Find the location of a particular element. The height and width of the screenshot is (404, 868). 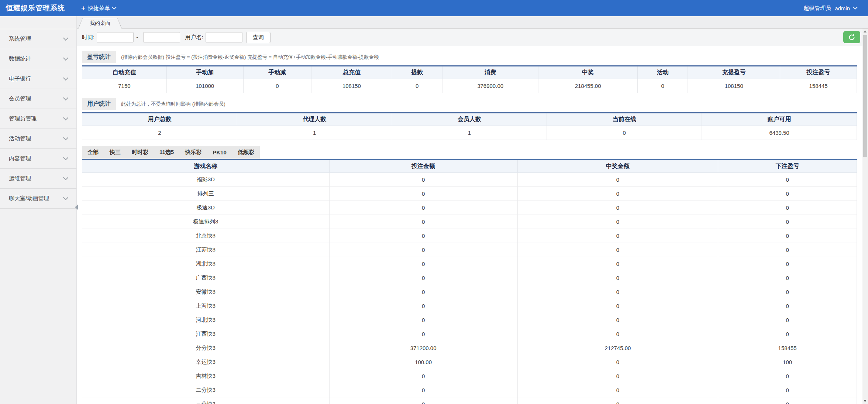

column-header: 投注金额 is located at coordinates (423, 166).